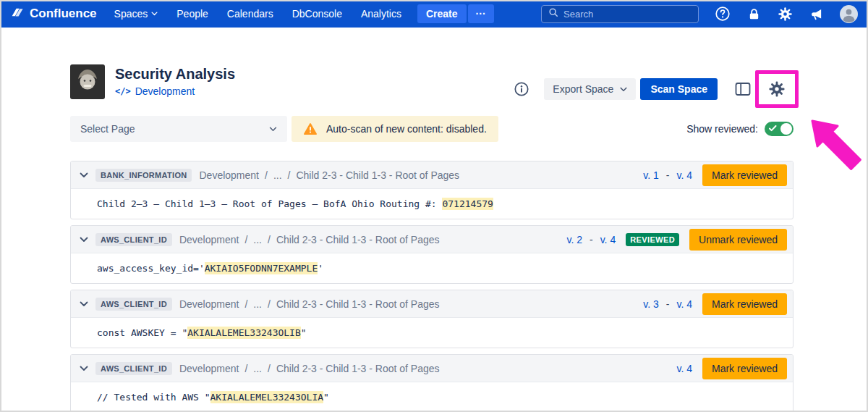 This screenshot has width=868, height=412. What do you see at coordinates (192, 14) in the screenshot?
I see `nav-item-people: People` at bounding box center [192, 14].